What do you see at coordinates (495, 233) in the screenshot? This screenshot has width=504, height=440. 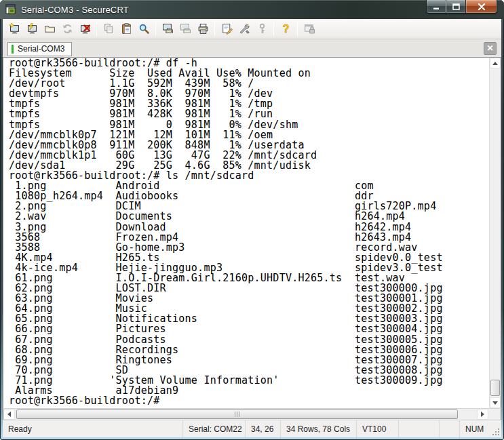 I see `vertical-scroll-track` at bounding box center [495, 233].